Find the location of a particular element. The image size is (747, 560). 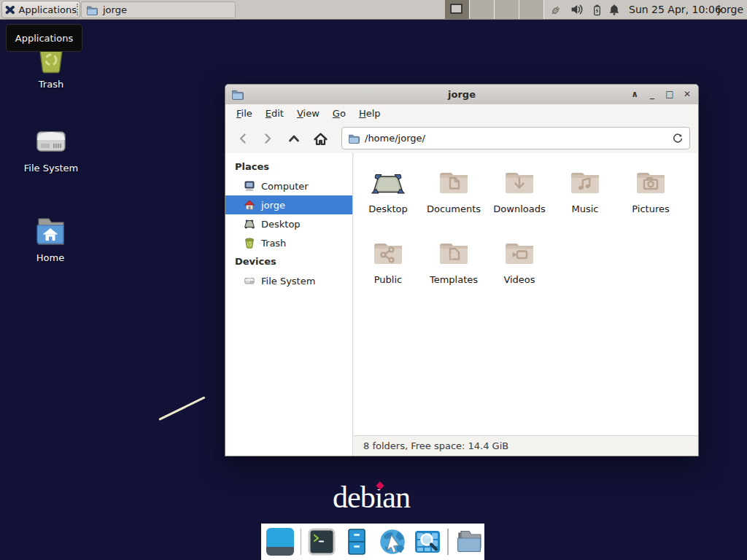

file-manager-icon is located at coordinates (357, 542).